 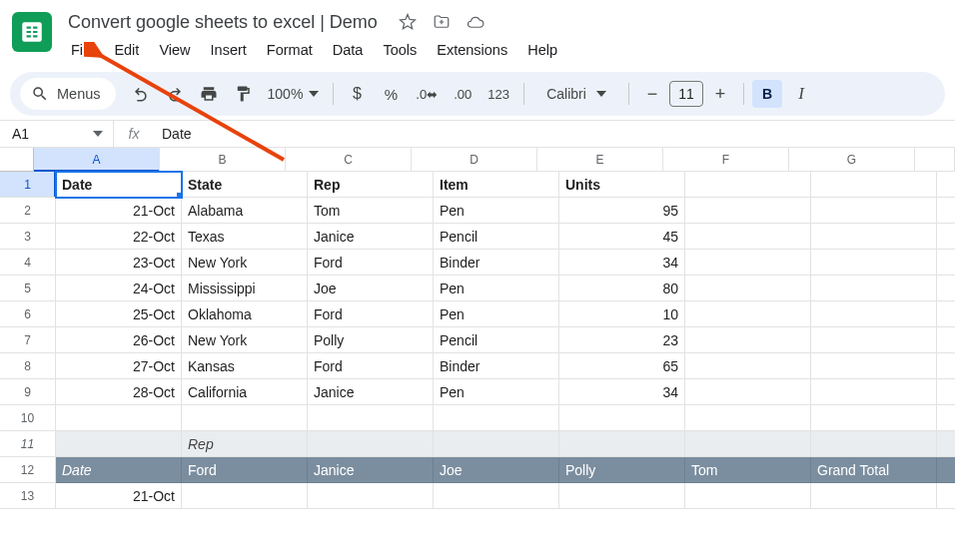 I want to click on cell-B12: Ford, so click(x=245, y=470).